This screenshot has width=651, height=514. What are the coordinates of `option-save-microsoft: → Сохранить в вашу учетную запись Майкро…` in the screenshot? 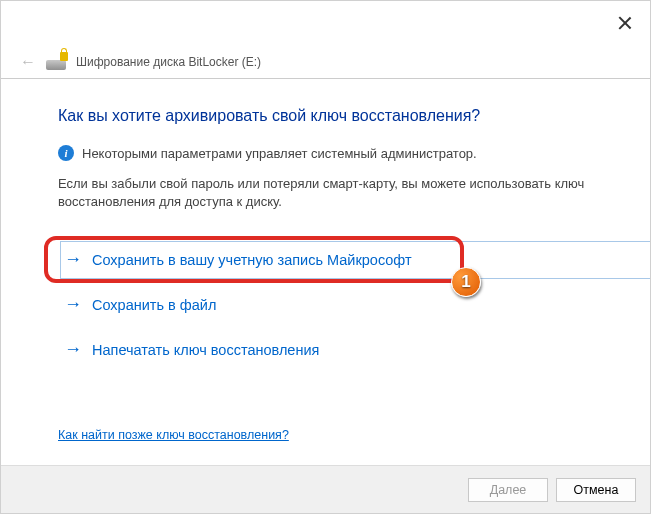 It's located at (334, 260).